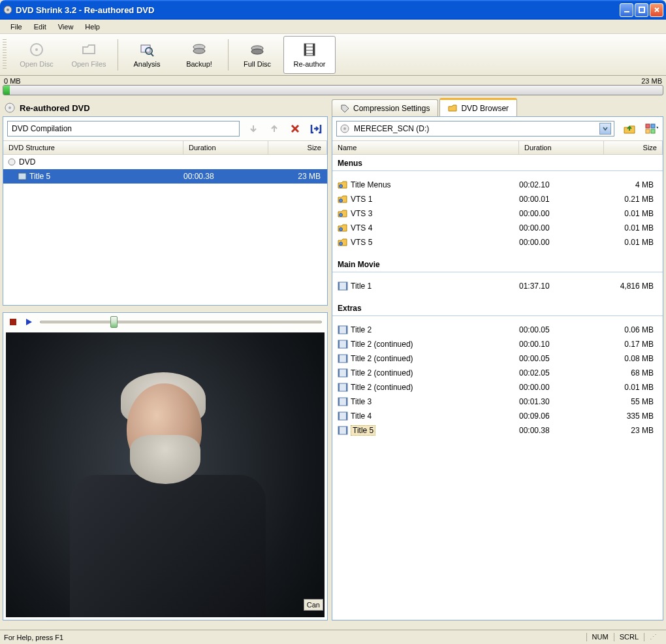 This screenshot has width=666, height=644. I want to click on slider-thumb, so click(114, 322).